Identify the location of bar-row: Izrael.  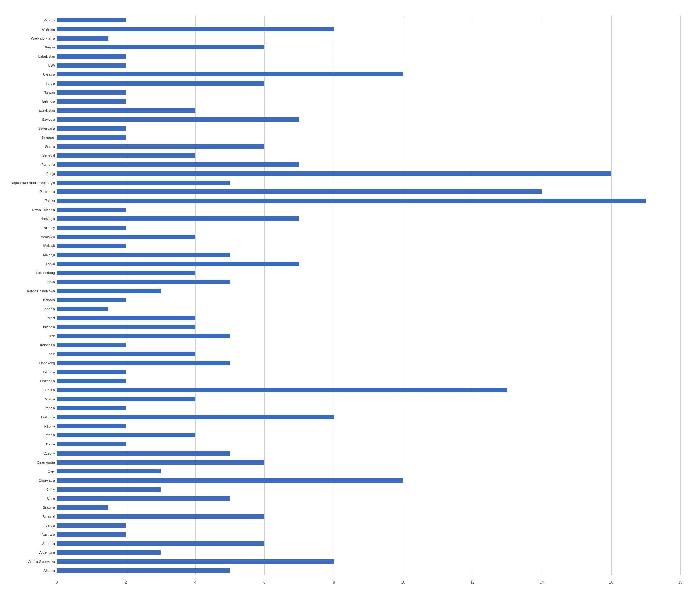
(369, 318).